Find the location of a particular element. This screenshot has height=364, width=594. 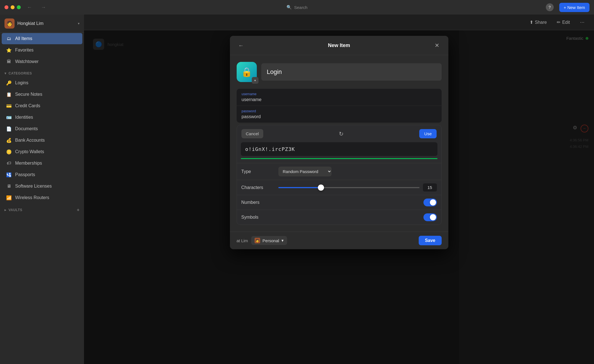

chevron-down-icon: ▾ is located at coordinates (79, 24).